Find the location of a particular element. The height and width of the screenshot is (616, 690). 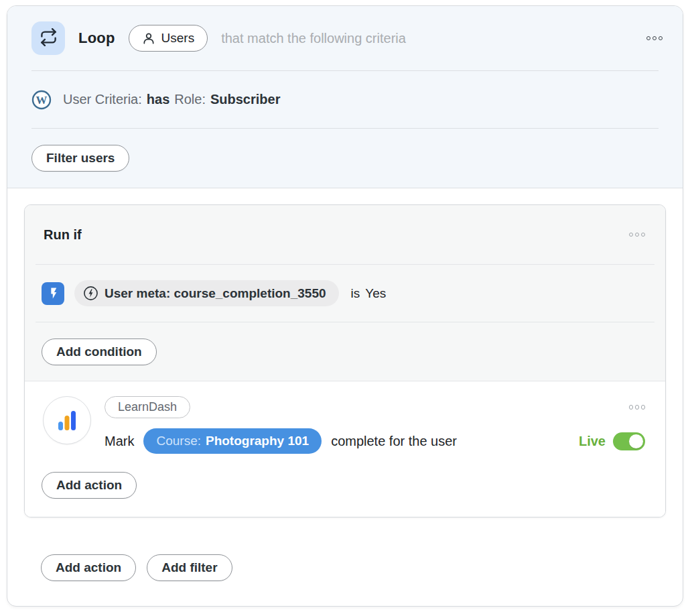

wordpress-icon: W is located at coordinates (42, 100).